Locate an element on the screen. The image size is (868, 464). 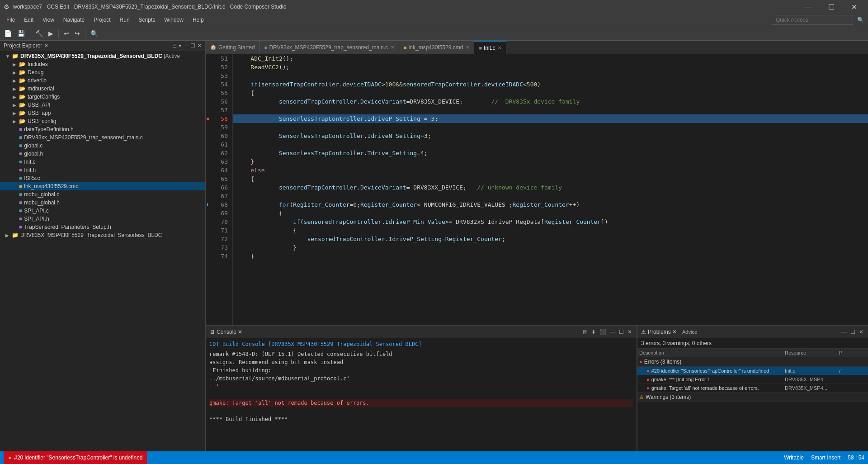
redo-button: ↪ is located at coordinates (77, 33).